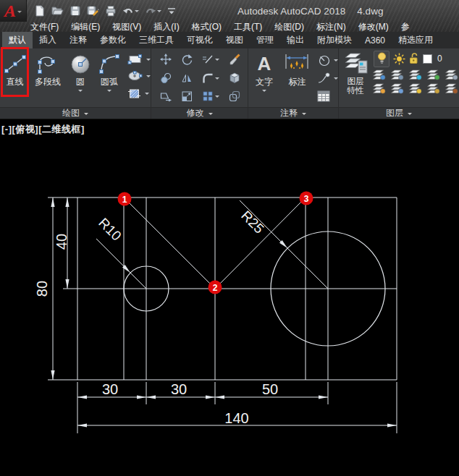 The height and width of the screenshot is (476, 459). I want to click on draw-panel-footer: 绘图, so click(75, 113).